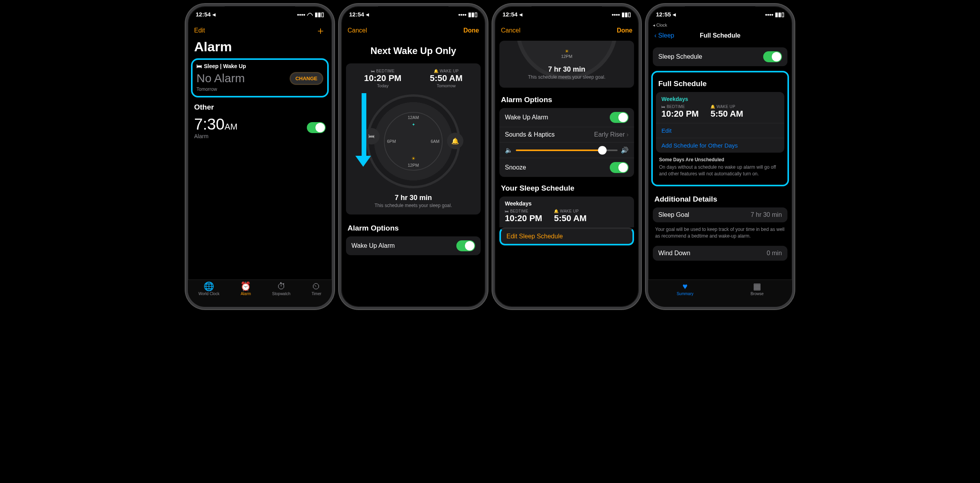 The image size is (980, 483). I want to click on dial-6am: 6AM, so click(435, 141).